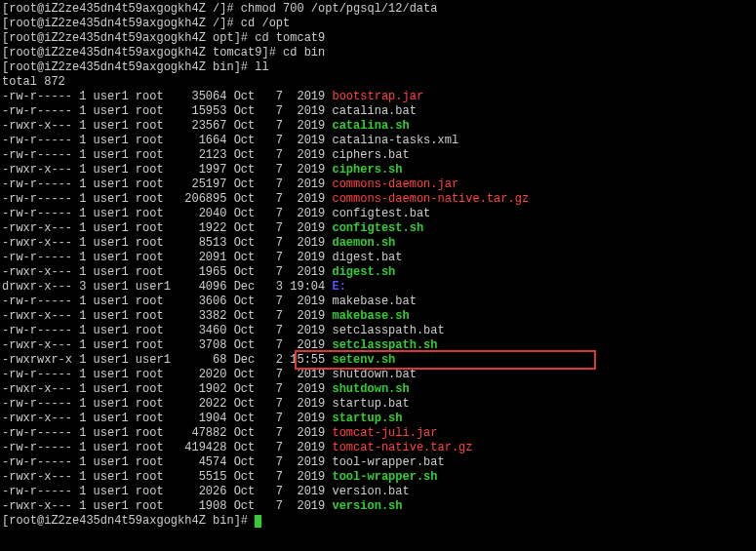 The width and height of the screenshot is (756, 551). Describe the element at coordinates (378, 257) in the screenshot. I see `file-row: -rw-r----- 1 user1 root 2091 Oct 7 2019 …` at that location.